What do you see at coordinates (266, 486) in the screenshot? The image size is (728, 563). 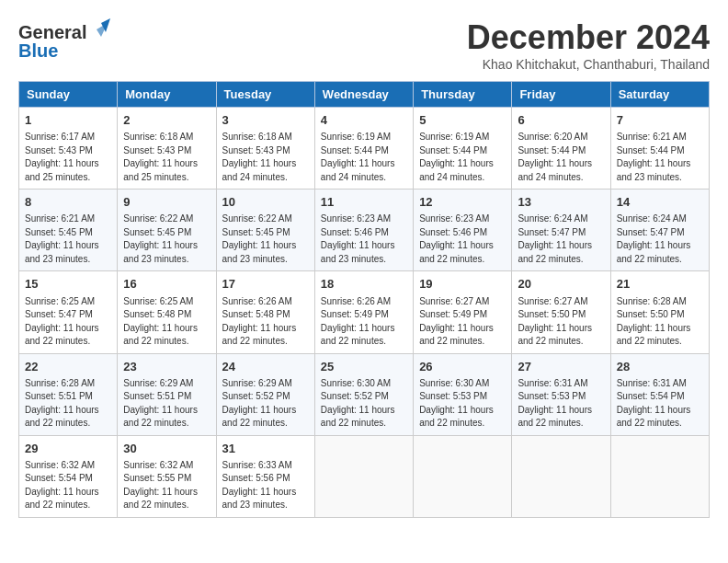 I see `day-info: Sunrise: 6:33 AM Sunset: 5:56 PM Dayligh…` at bounding box center [266, 486].